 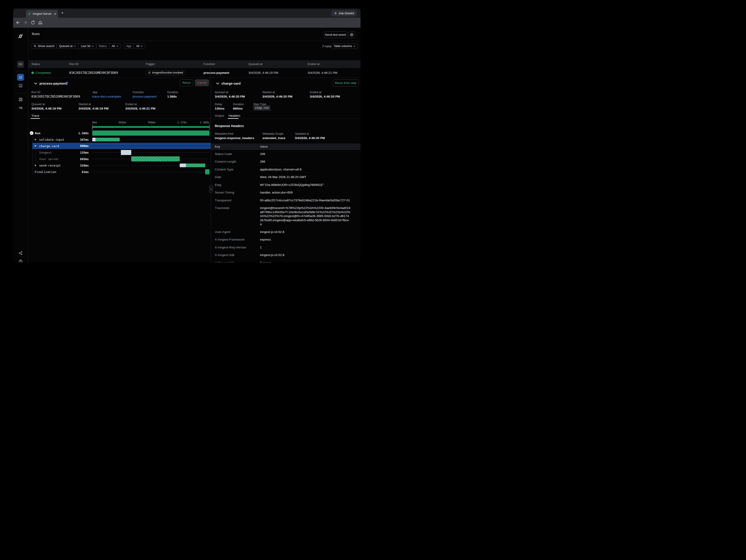 What do you see at coordinates (346, 83) in the screenshot?
I see `rerun-from-step-button: Rerun from step` at bounding box center [346, 83].